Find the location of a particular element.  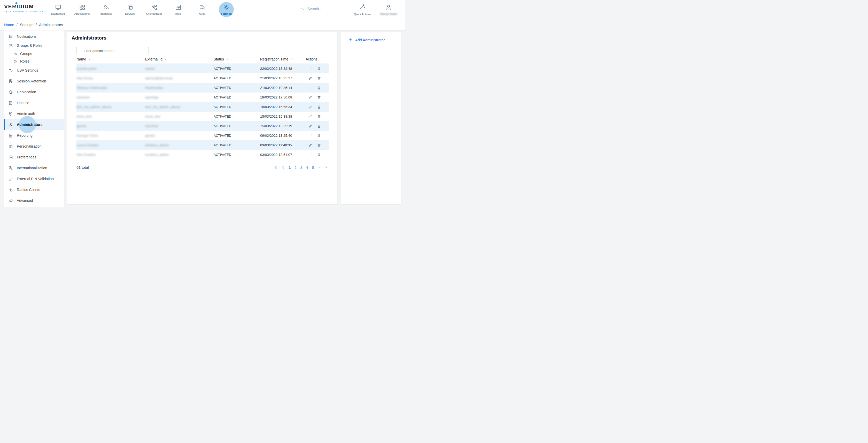

table-row: Laura Chelarulchelaru_adminACTIVATED09/0… is located at coordinates (203, 145).